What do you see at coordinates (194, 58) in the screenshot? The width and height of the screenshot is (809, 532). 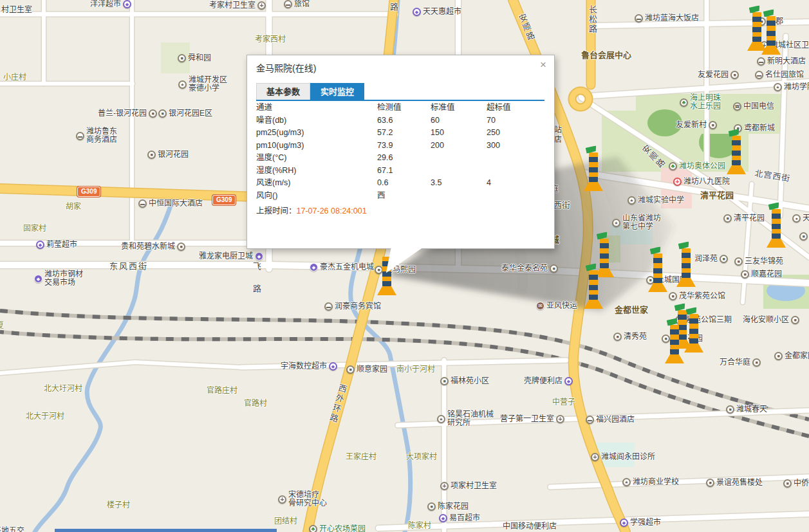 I see `poi-label: ■舜和园` at bounding box center [194, 58].